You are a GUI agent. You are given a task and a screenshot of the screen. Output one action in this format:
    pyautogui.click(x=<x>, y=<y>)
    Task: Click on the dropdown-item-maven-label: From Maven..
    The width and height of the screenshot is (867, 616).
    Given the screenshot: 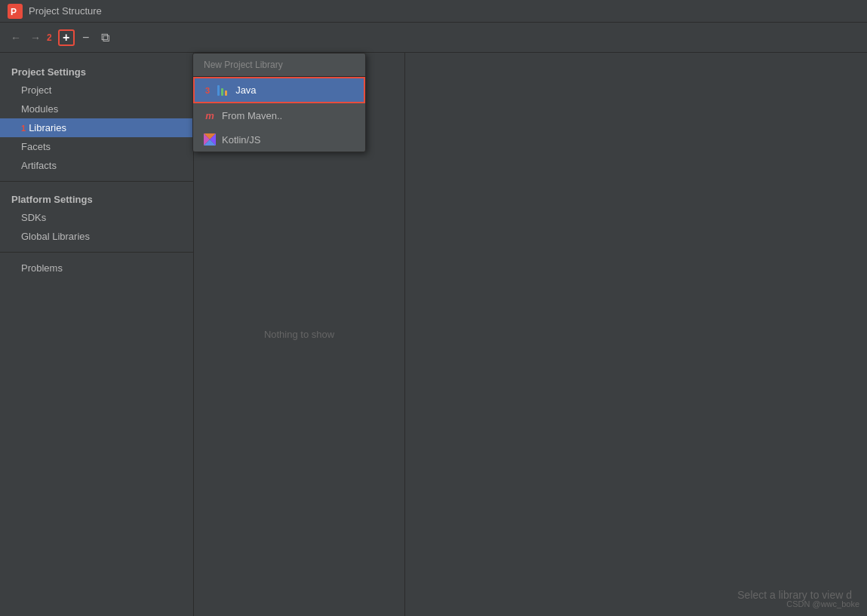 What is the action you would take?
    pyautogui.click(x=252, y=116)
    